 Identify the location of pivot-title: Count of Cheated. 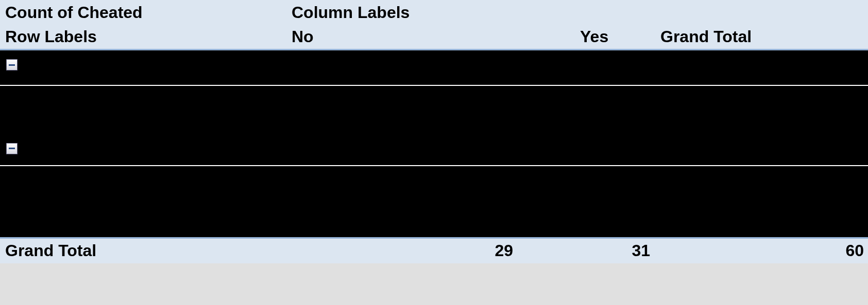
(143, 12).